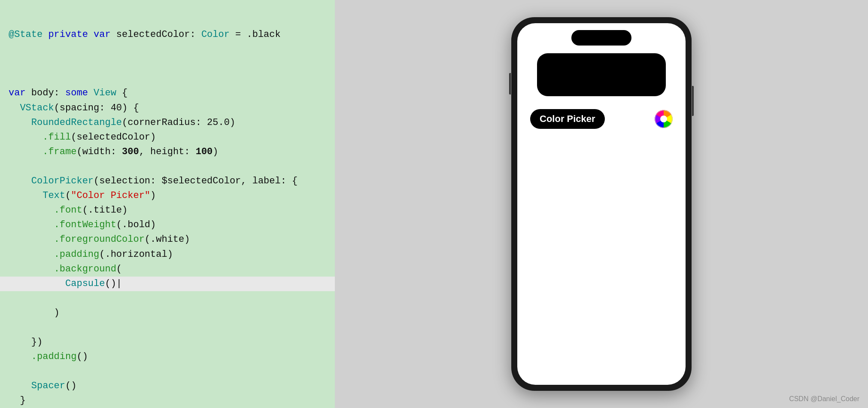  Describe the element at coordinates (601, 38) in the screenshot. I see `dynamic-island` at that location.